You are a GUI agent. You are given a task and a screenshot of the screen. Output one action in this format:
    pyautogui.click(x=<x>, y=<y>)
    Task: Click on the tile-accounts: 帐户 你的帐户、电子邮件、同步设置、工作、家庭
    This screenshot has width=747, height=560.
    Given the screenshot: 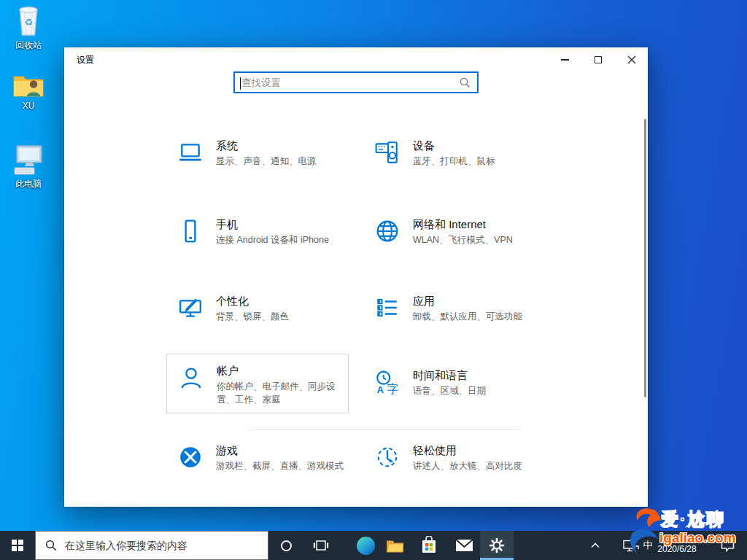 What is the action you would take?
    pyautogui.click(x=258, y=384)
    